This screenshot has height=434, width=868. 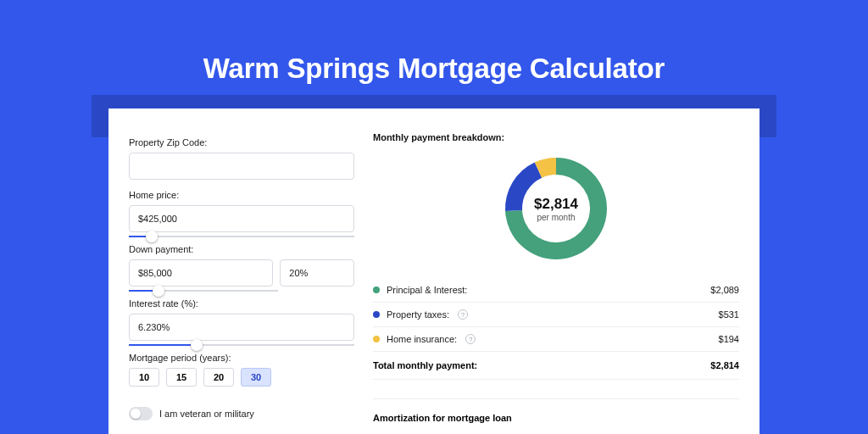 I want to click on legend-label: Principal & Interest:, so click(x=427, y=290).